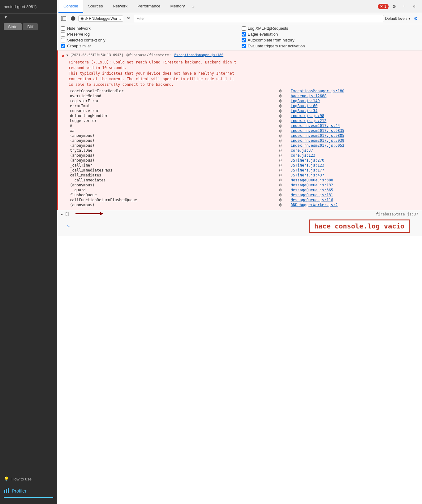 Image resolution: width=422 pixels, height=504 pixels. What do you see at coordinates (67, 214) in the screenshot?
I see `empty-array-value: []` at bounding box center [67, 214].